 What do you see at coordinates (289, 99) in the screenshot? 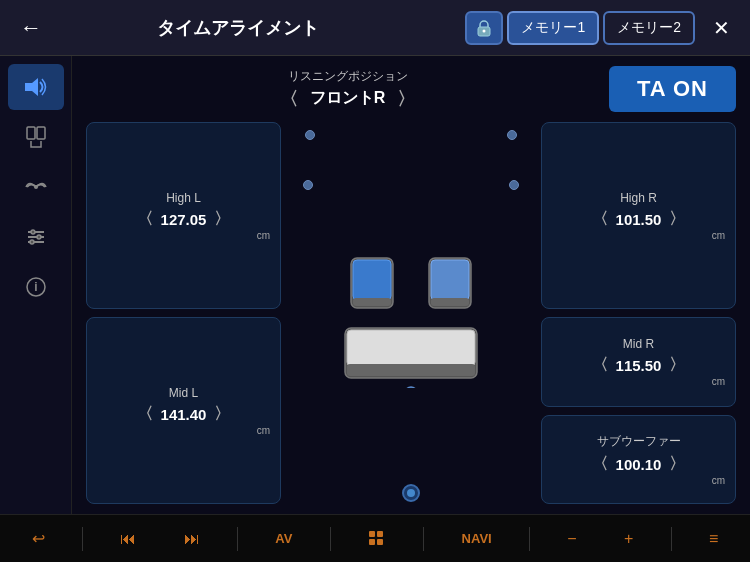
I see `listening-prev-button: 〈` at bounding box center [289, 99].